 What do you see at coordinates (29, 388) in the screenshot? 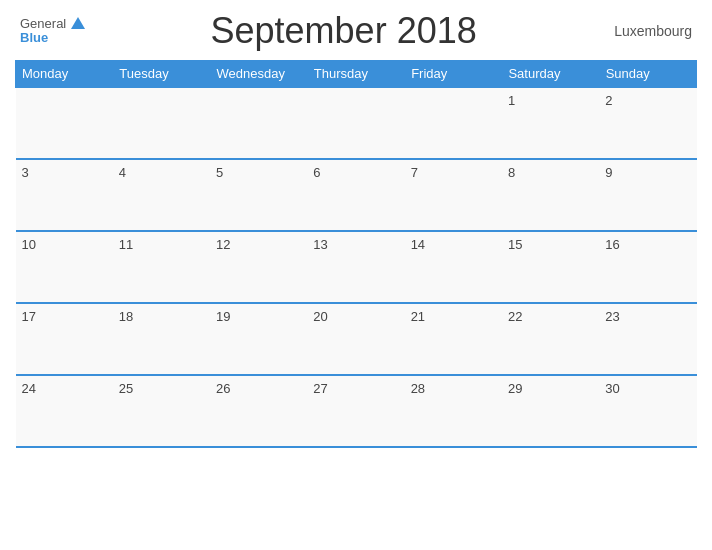
I see `day-number: 24` at bounding box center [29, 388].